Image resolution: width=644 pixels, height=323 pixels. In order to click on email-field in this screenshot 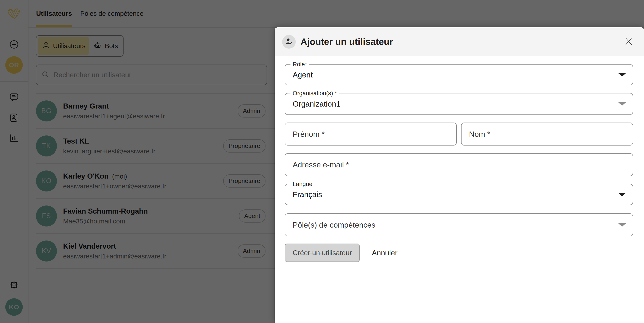, I will do `click(459, 165)`.